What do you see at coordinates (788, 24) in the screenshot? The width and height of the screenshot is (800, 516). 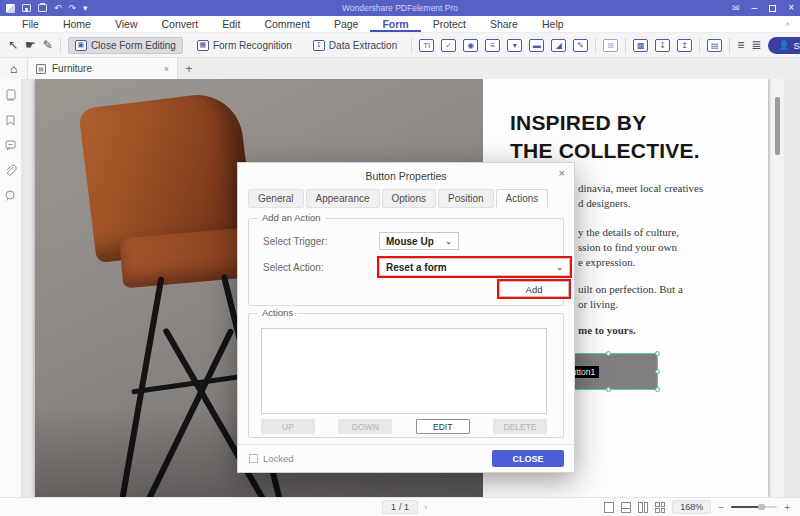 I see `ribbon-collapse-icon: ˄` at bounding box center [788, 24].